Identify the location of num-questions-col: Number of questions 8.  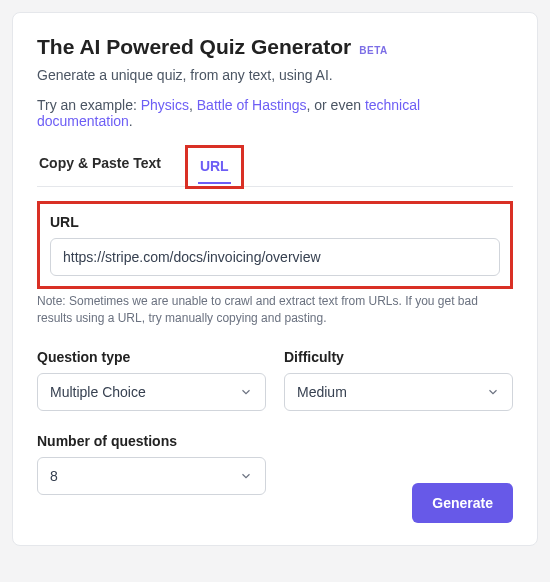
(152, 464).